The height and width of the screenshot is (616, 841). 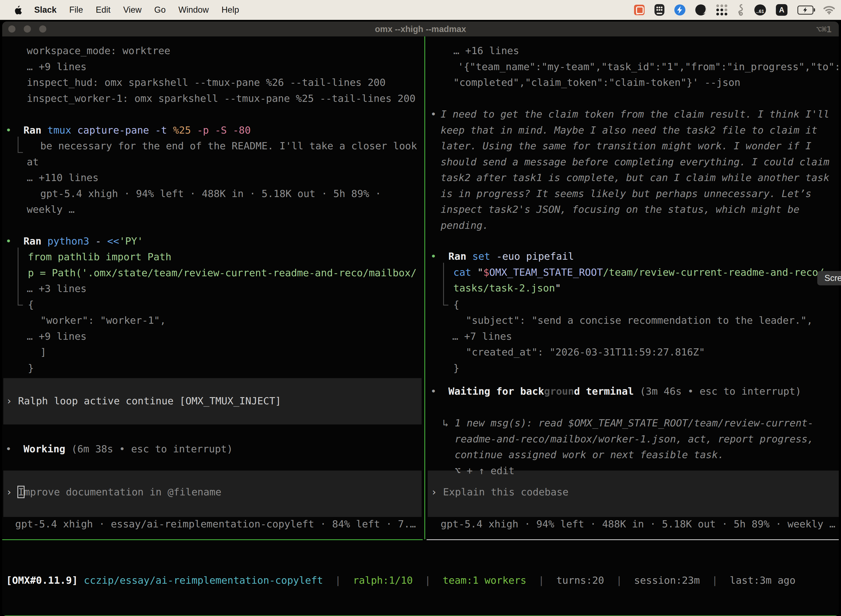 I want to click on thinking-line: should send a message before completing …, so click(x=635, y=162).